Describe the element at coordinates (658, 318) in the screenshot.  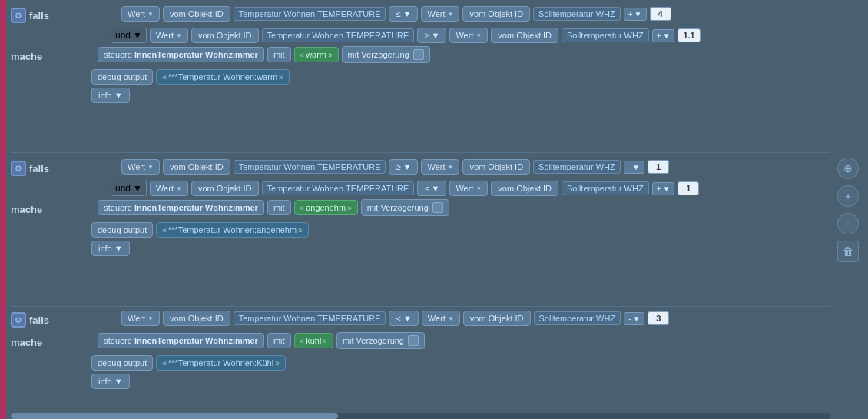
I see `block3-val1: 3` at that location.